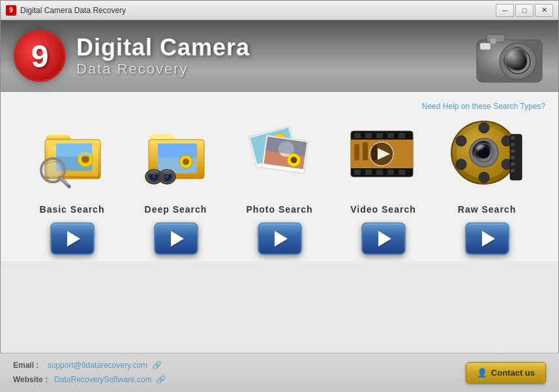 Image resolution: width=559 pixels, height=392 pixels. What do you see at coordinates (176, 154) in the screenshot?
I see `deep-search-icon` at bounding box center [176, 154].